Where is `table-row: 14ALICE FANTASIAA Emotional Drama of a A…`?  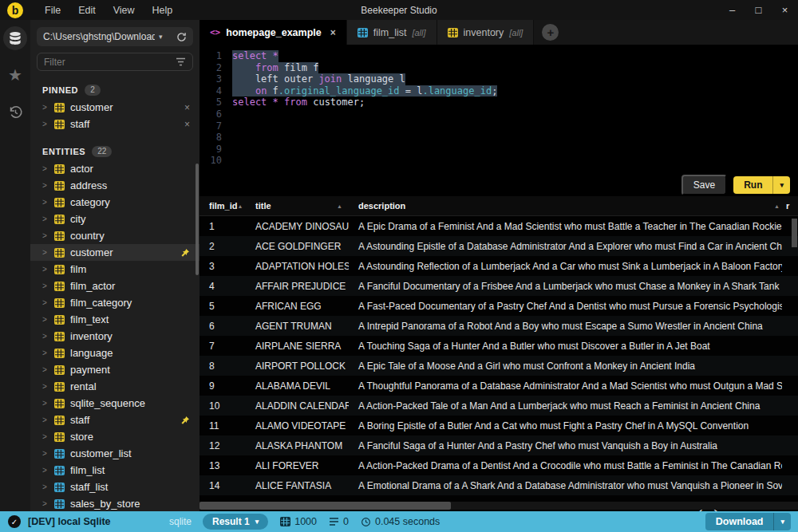
table-row: 14ALICE FANTASIAA Emotional Drama of a A… is located at coordinates (499, 485).